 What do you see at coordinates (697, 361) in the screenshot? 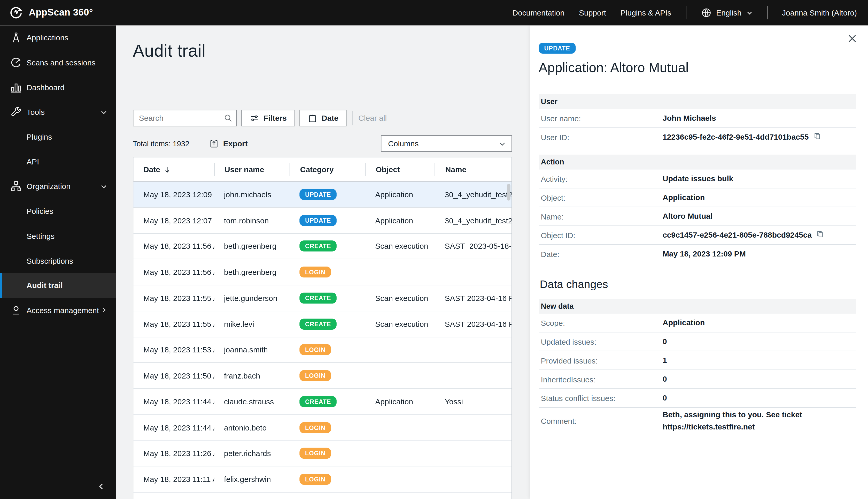
I see `detail-row: Provided issues:1` at bounding box center [697, 361].